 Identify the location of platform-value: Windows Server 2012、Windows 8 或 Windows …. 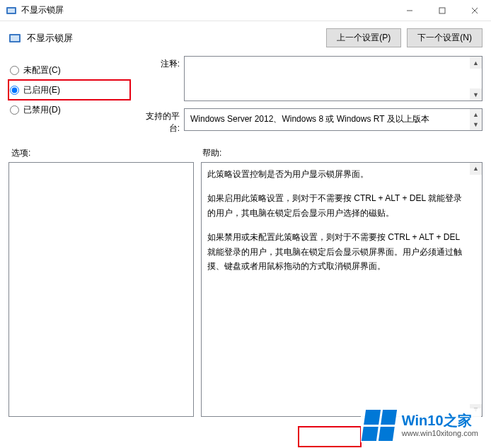
(310, 119).